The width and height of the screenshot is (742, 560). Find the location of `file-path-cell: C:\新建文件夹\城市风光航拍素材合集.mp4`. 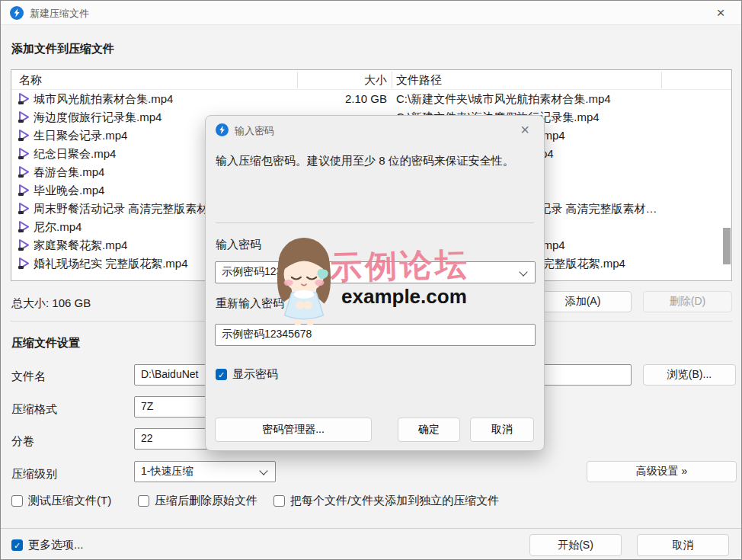

file-path-cell: C:\新建文件夹\城市风光航拍素材合集.mp4 is located at coordinates (529, 99).